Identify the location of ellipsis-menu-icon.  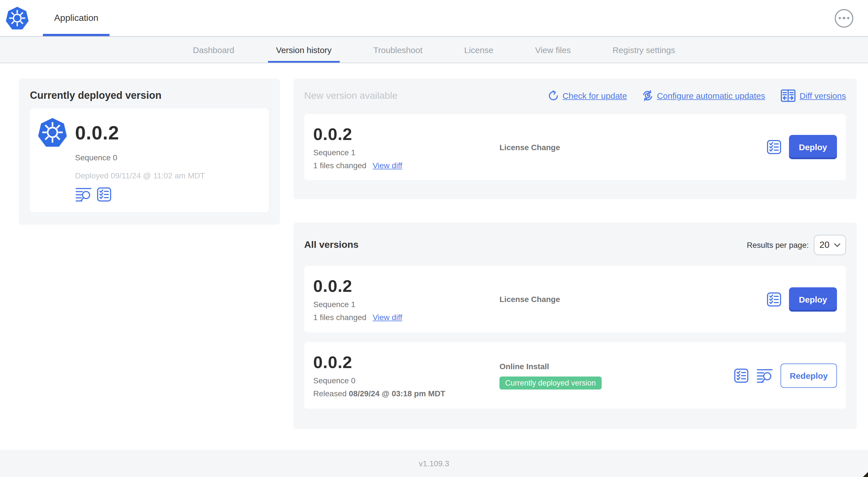
(844, 18).